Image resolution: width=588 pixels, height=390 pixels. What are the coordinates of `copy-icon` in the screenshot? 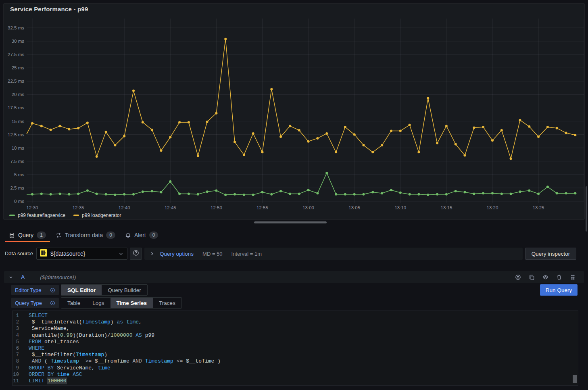 It's located at (532, 277).